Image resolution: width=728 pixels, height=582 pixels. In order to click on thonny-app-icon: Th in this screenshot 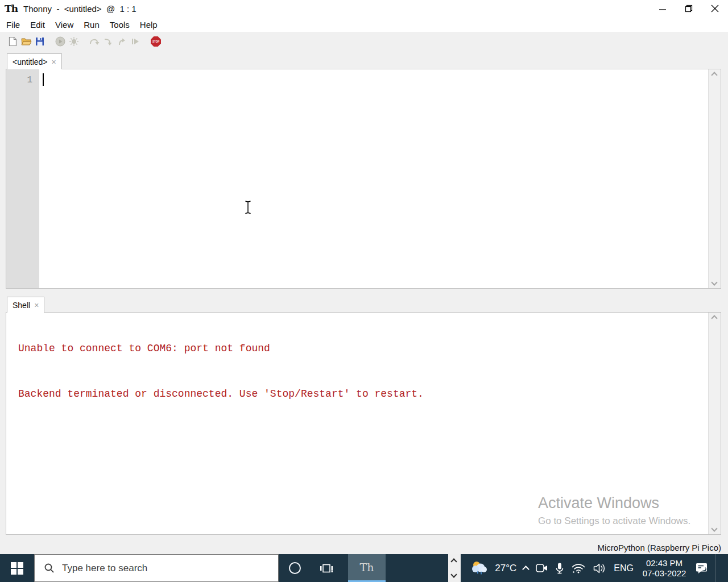, I will do `click(11, 9)`.